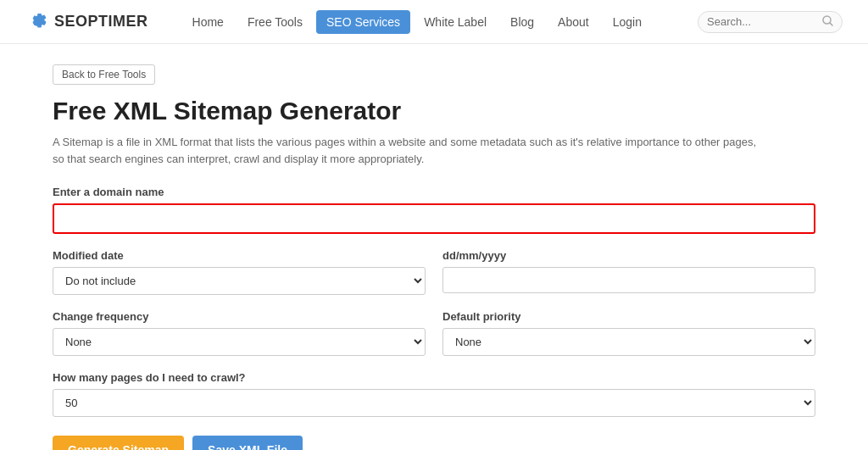 This screenshot has height=450, width=868. I want to click on nav-white-label: White Label, so click(455, 22).